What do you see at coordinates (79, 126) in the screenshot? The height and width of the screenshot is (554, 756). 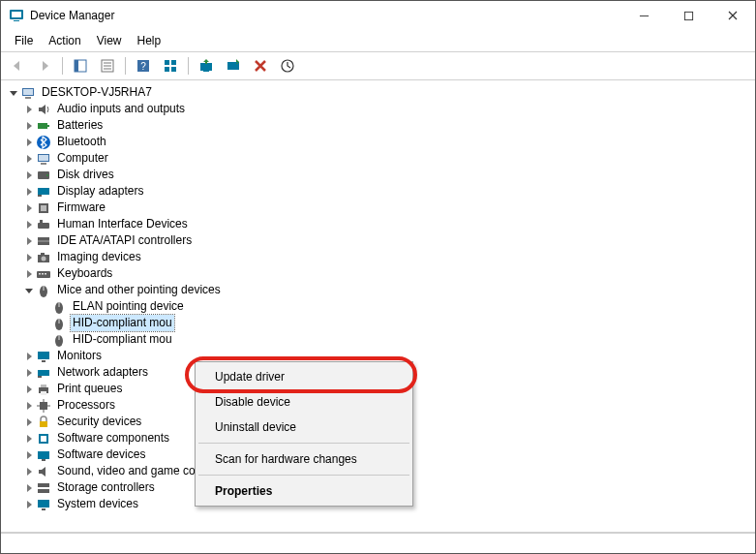 I see `tree-node-label: Batteries` at bounding box center [79, 126].